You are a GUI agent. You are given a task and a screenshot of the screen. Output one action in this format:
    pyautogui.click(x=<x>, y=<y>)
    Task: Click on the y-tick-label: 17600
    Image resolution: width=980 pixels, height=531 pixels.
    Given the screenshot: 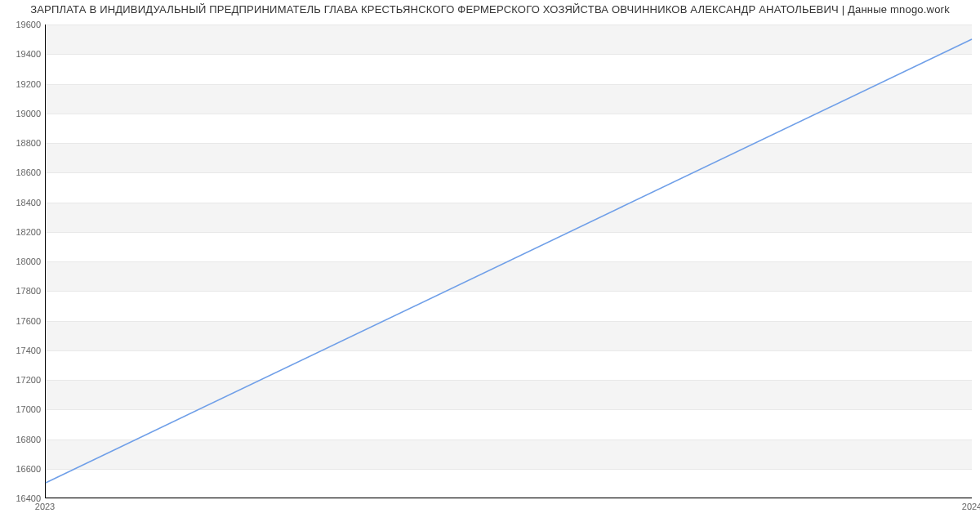 What is the action you would take?
    pyautogui.click(x=23, y=321)
    